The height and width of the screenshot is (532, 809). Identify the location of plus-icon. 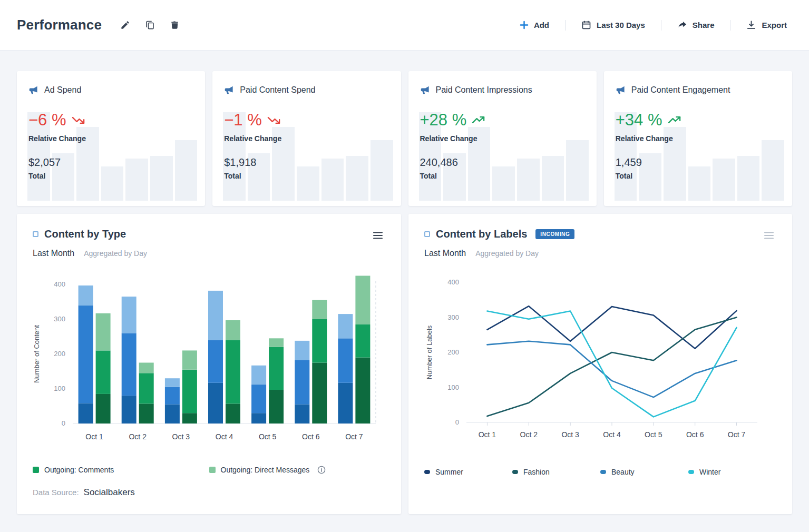
(524, 25).